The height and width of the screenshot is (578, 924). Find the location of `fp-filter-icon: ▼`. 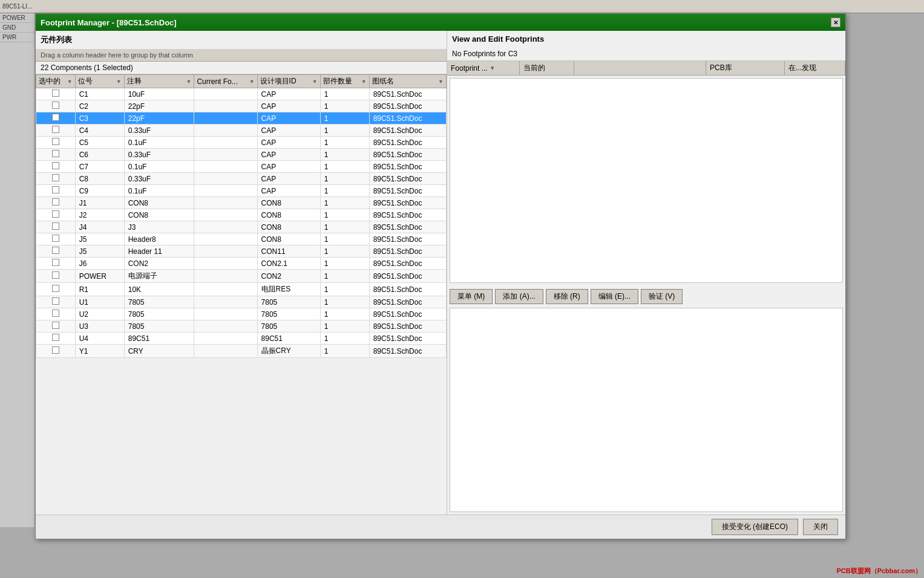

fp-filter-icon: ▼ is located at coordinates (493, 68).